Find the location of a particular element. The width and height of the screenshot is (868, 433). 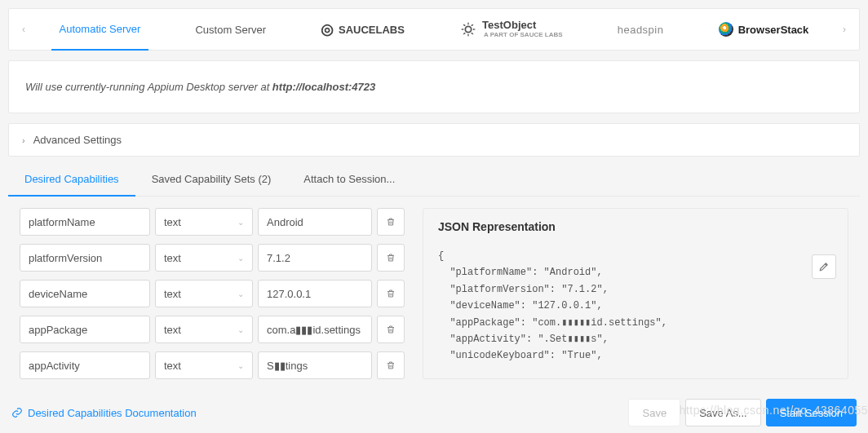

server-info-panel: Will use currently-running Appium Deskto… is located at coordinates (434, 86).